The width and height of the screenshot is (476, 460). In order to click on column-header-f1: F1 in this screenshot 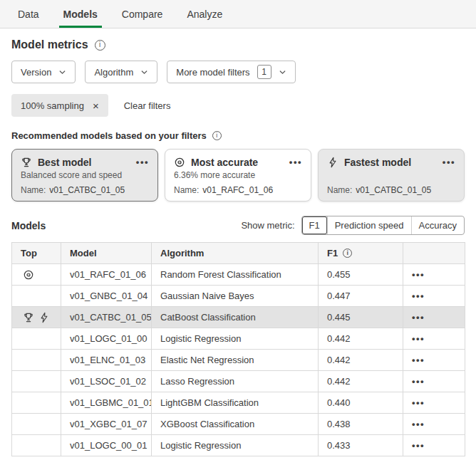, I will do `click(361, 253)`.